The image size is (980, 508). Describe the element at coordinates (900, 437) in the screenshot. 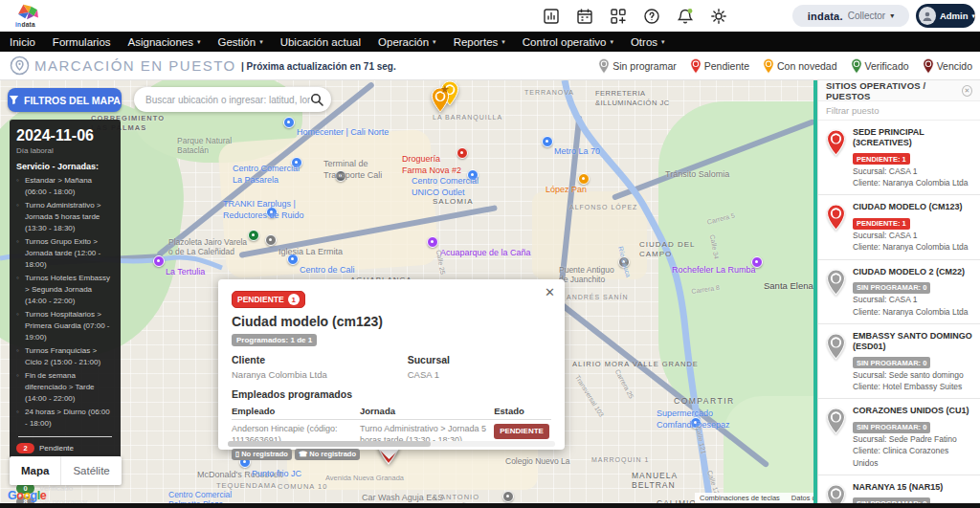

I see `site-list-item: CORAZONES UNIDOS (CU1) SIN PROGRAMAR: 0 …` at that location.